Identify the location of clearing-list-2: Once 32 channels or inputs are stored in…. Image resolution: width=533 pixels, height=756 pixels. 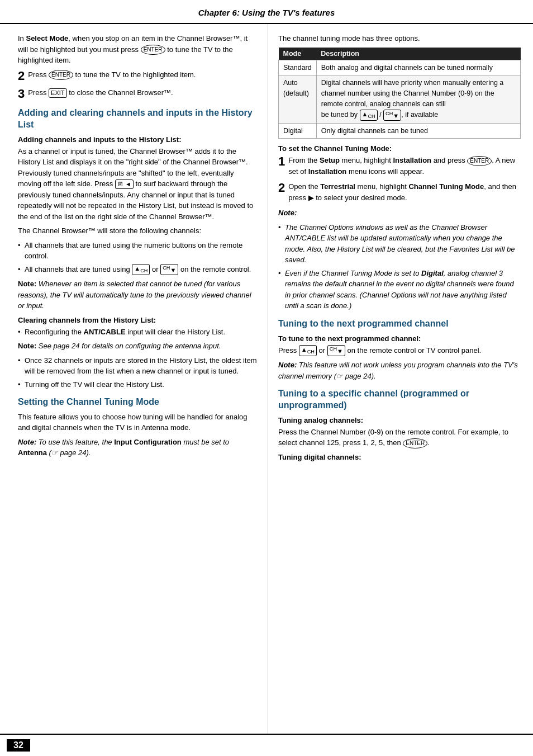
(137, 372).